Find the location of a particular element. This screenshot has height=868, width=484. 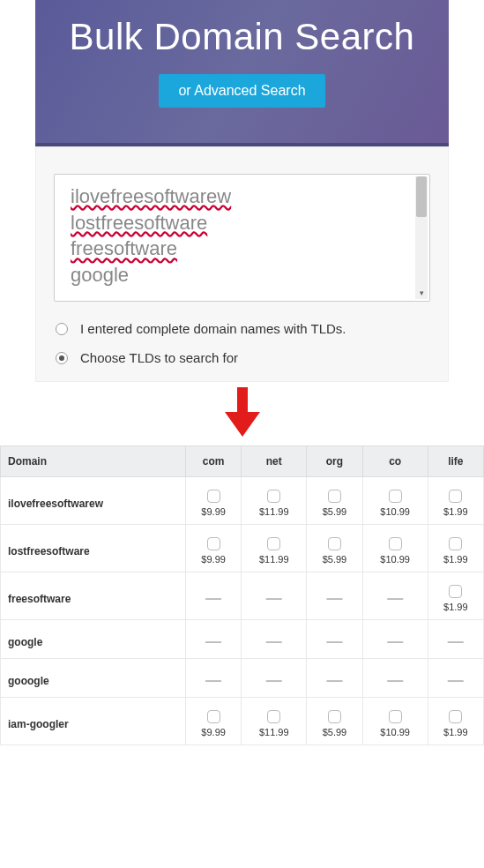

scroll-down-icon: ▾ is located at coordinates (421, 293).